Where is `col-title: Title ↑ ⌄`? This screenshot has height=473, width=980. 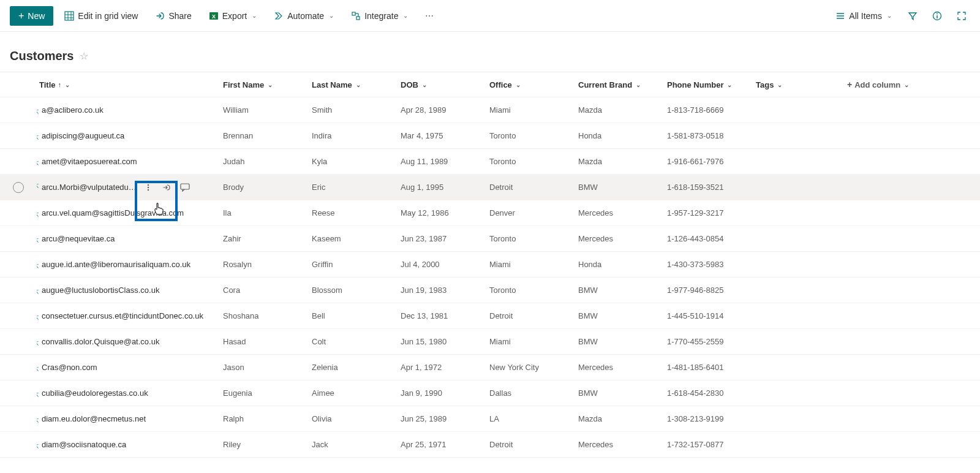 col-title: Title ↑ ⌄ is located at coordinates (129, 85).